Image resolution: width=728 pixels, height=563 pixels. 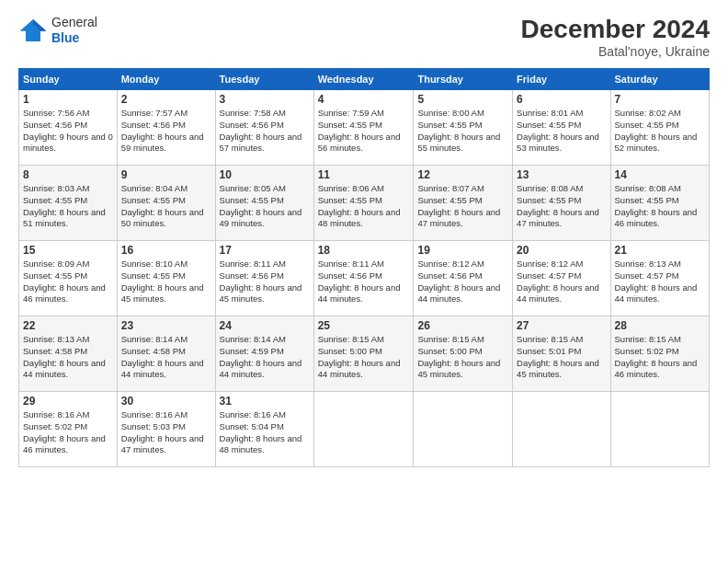 What do you see at coordinates (165, 128) in the screenshot?
I see `calendar-cell: 2Sunrise: 7:57 AMSunset: 4:56 PMDaylight…` at bounding box center [165, 128].